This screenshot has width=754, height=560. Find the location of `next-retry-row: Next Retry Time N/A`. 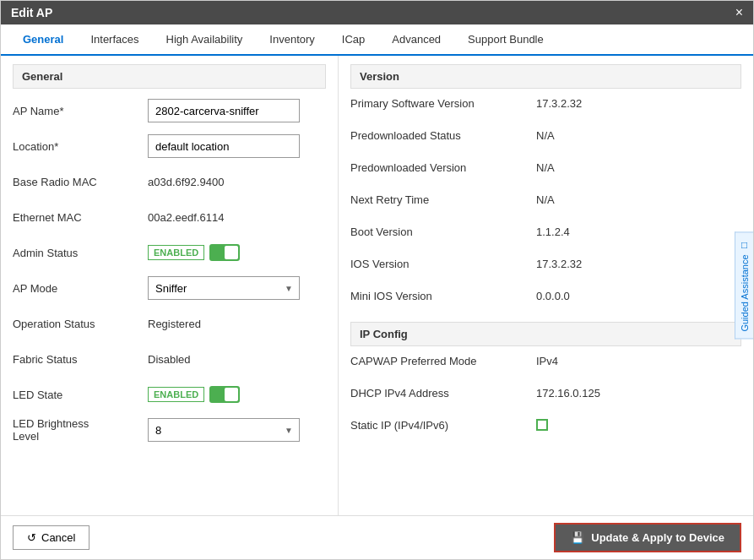

next-retry-row: Next Retry Time N/A is located at coordinates (545, 205).